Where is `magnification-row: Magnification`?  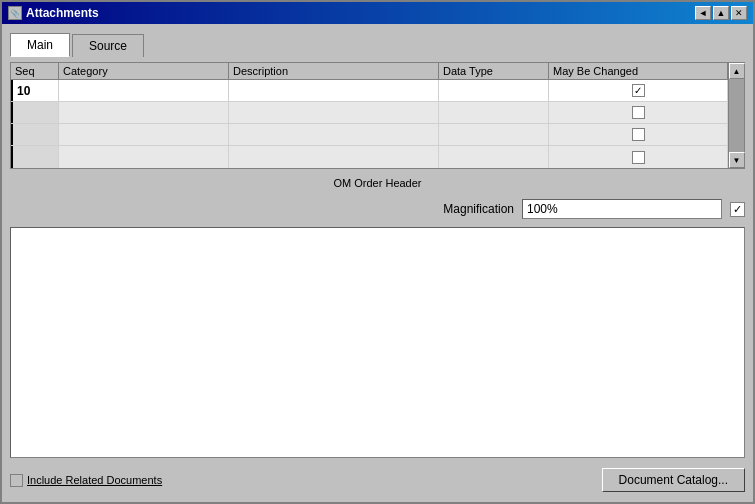
magnification-row: Magnification is located at coordinates (378, 209).